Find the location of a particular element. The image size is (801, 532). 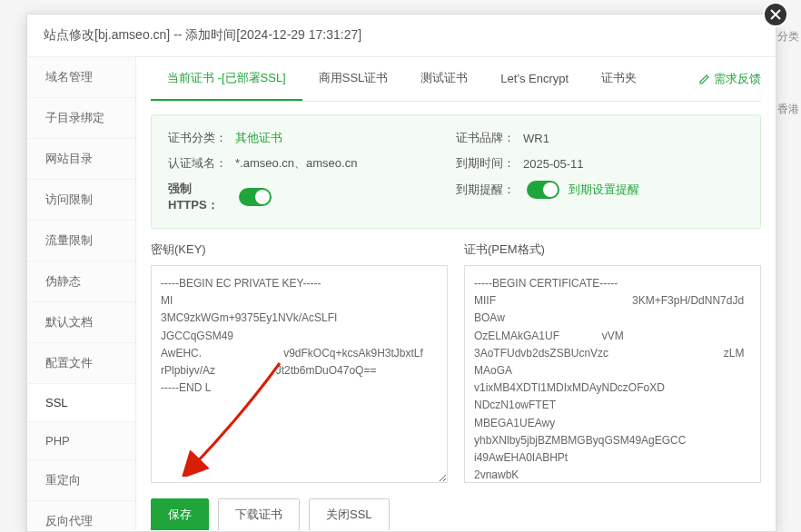

download-cert-button: 下载证书 is located at coordinates (259, 514).